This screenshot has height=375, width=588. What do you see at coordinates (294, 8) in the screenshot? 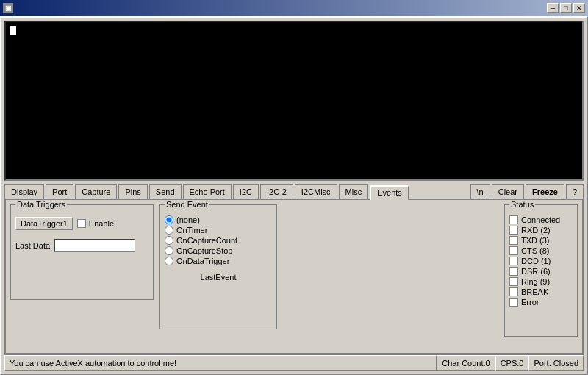
I see `title-bar: ▣ ─ □ ✕` at bounding box center [294, 8].